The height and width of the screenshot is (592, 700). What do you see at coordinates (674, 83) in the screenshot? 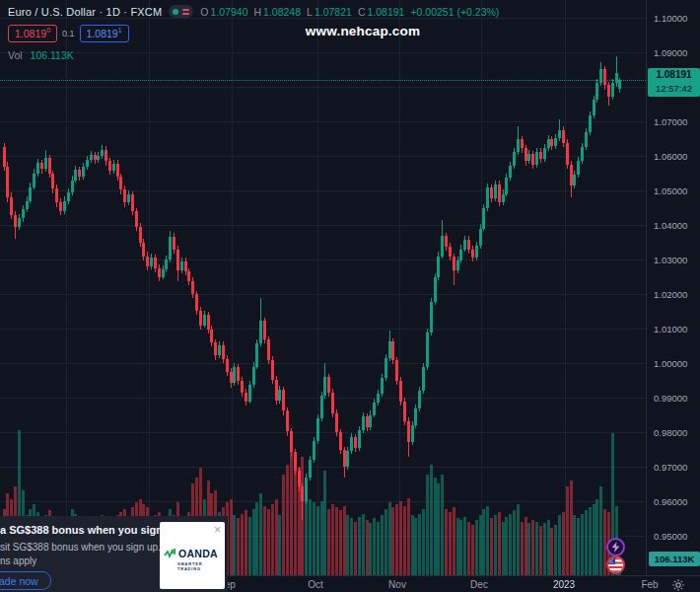
I see `current-price-badge: 1.08191 12:57:42` at bounding box center [674, 83].